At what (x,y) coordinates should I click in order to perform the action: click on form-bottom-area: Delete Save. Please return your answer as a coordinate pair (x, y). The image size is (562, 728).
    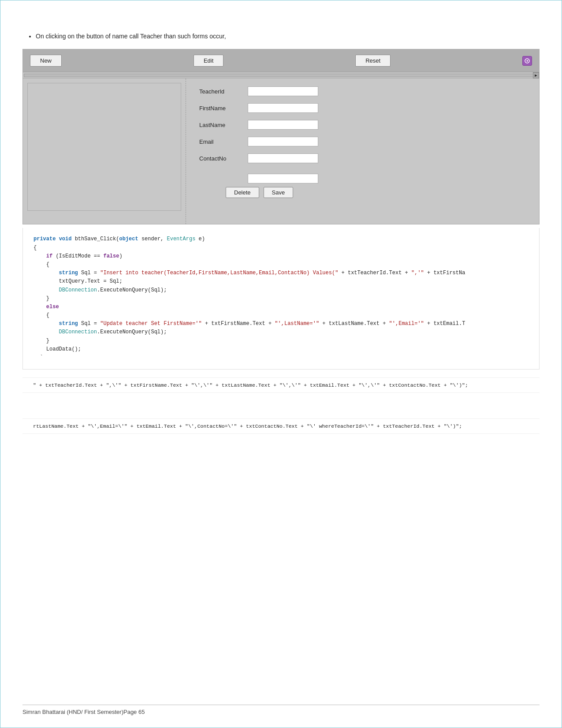
    Looking at the image, I should click on (362, 186).